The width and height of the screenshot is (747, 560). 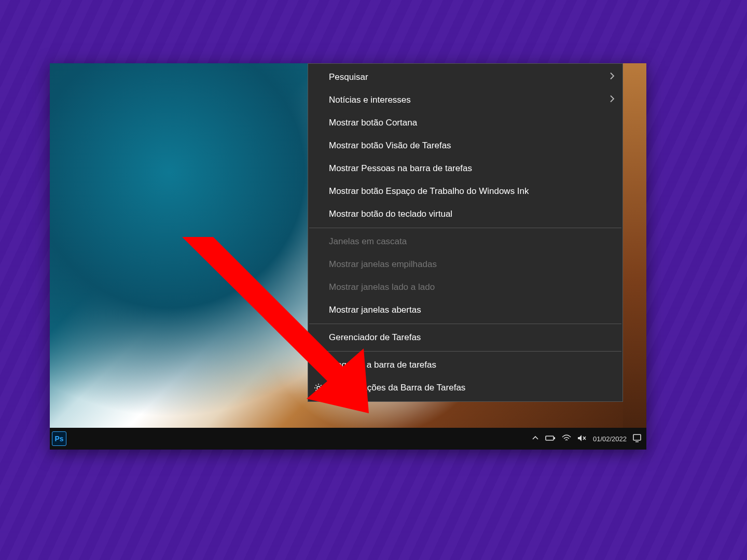 I want to click on menu-item-mostrar-janelas-abertas: Mostrar janelas abertas, so click(x=465, y=310).